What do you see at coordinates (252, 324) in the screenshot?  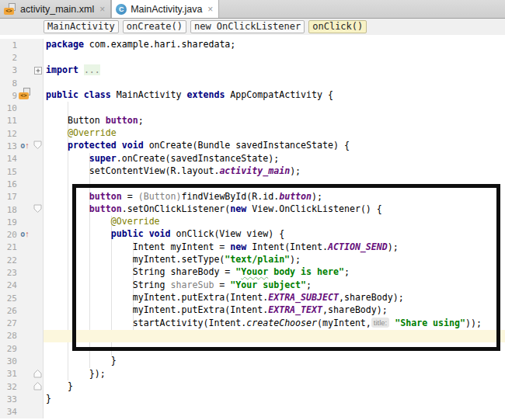 I see `code-line-27: 27 startActivity(Intent.createChooser(my…` at bounding box center [252, 324].